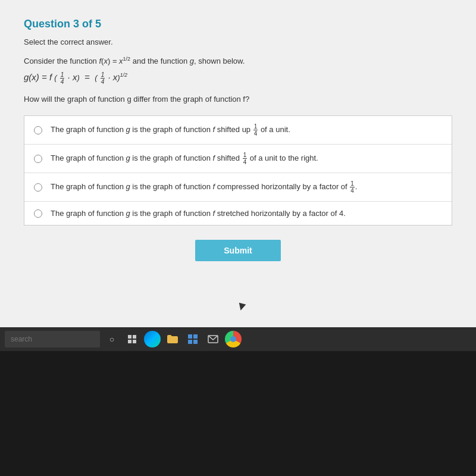  I want to click on taskbar-mail-icon, so click(213, 339).